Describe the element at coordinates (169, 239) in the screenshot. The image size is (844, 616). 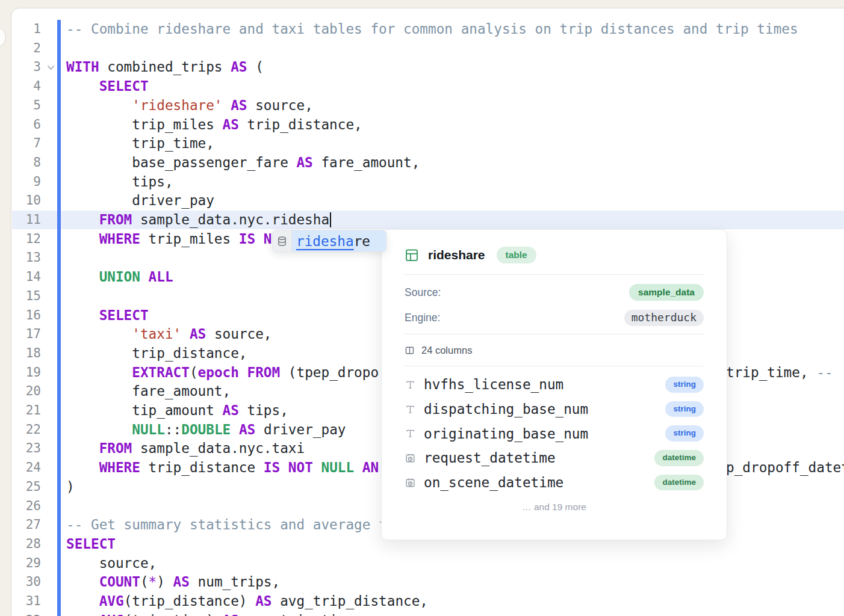
I see `code-line-12: WHERE trip_miles IS N` at that location.